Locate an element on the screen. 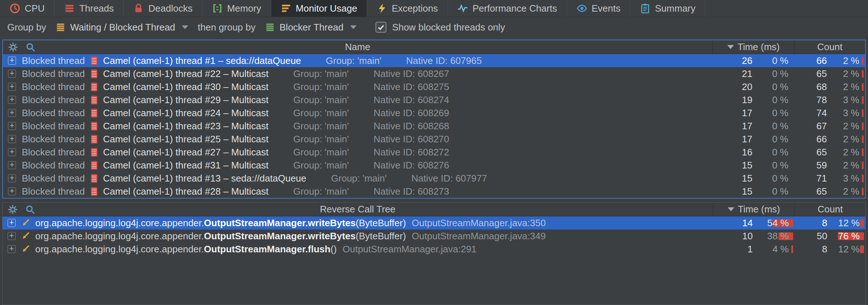 This screenshot has height=305, width=868. tab-threads: Threads is located at coordinates (89, 8).